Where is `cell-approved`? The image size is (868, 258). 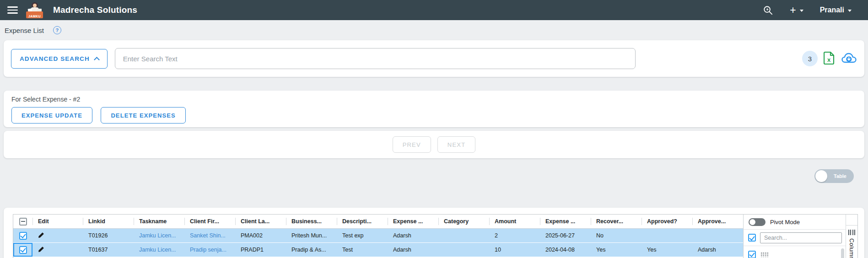 cell-approved is located at coordinates (667, 236).